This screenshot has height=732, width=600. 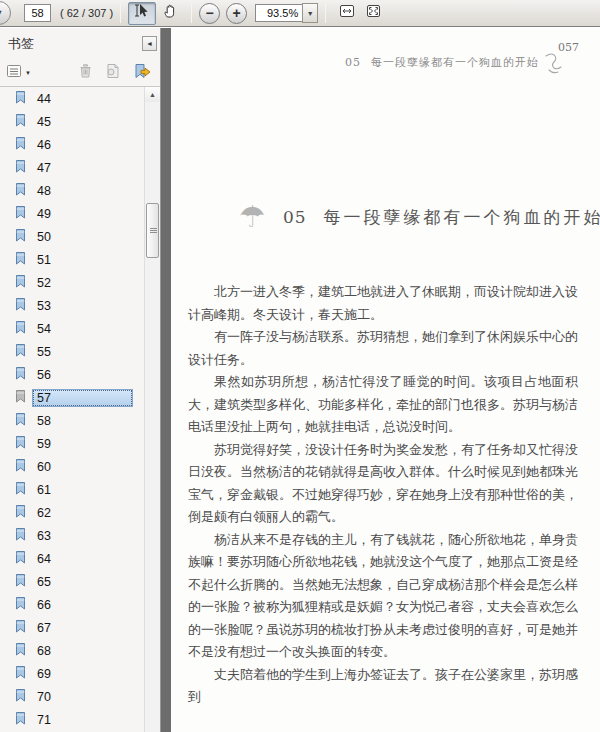 I want to click on bookmark-item: 52, so click(x=72, y=282).